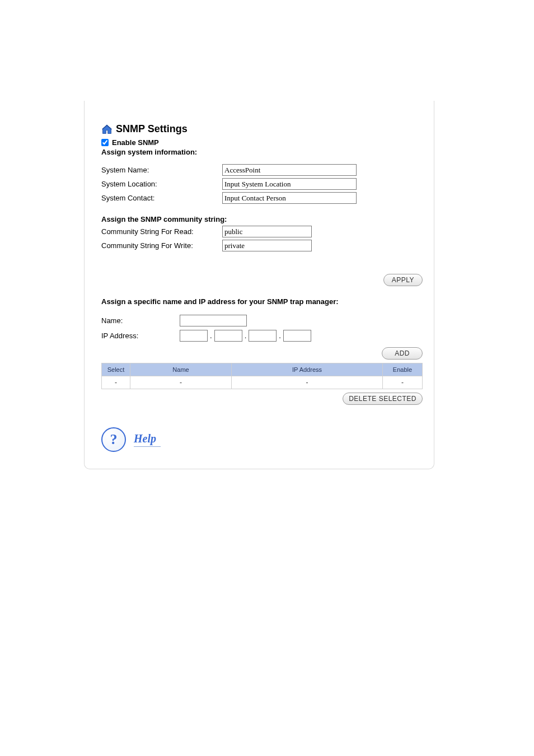 The height and width of the screenshot is (756, 534). What do you see at coordinates (262, 382) in the screenshot?
I see `table-row: - - - -` at bounding box center [262, 382].